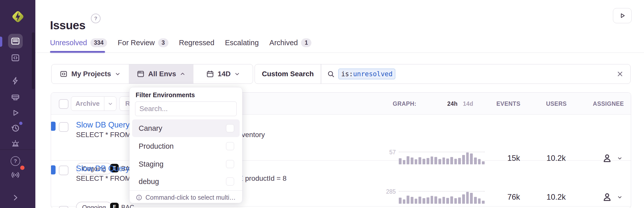  I want to click on chevron-right-icon, so click(15, 198).